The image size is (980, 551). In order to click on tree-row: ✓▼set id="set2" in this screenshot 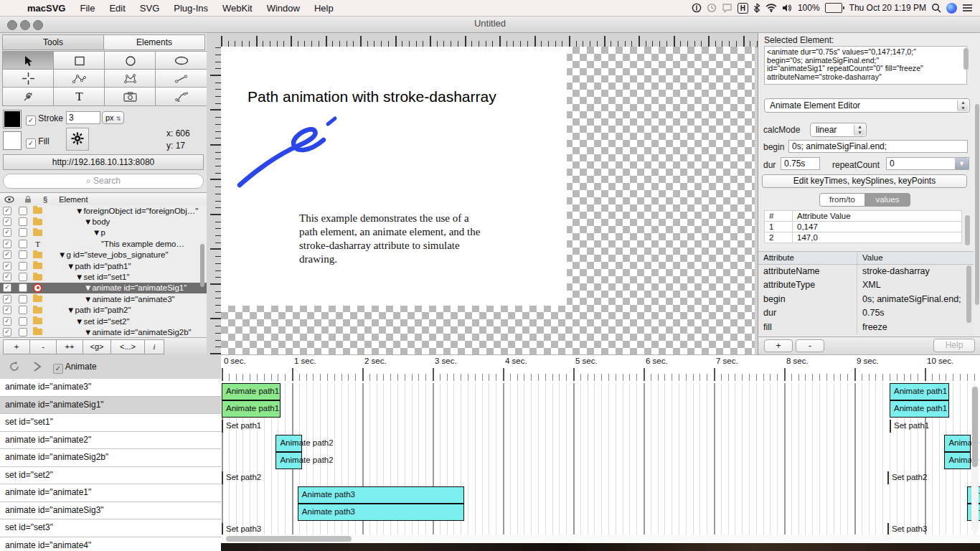, I will do `click(103, 321)`.